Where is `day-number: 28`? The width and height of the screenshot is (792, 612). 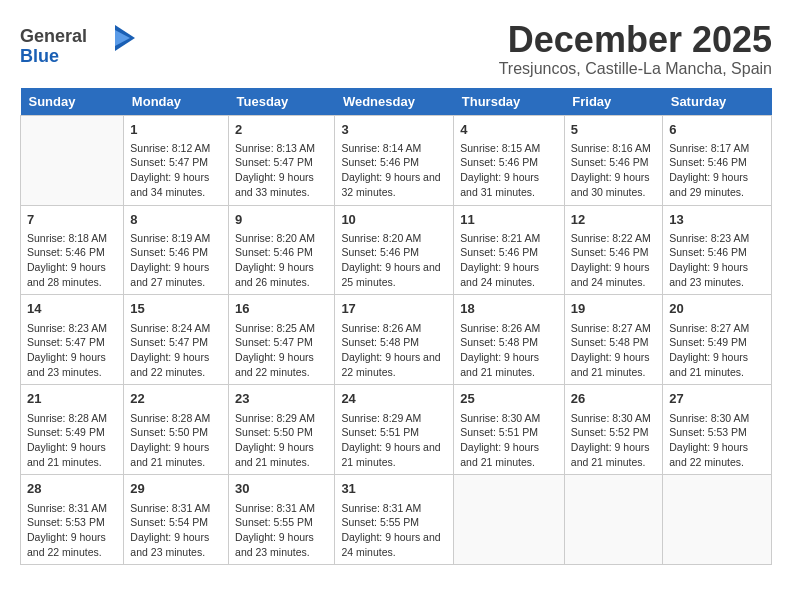 day-number: 28 is located at coordinates (72, 489).